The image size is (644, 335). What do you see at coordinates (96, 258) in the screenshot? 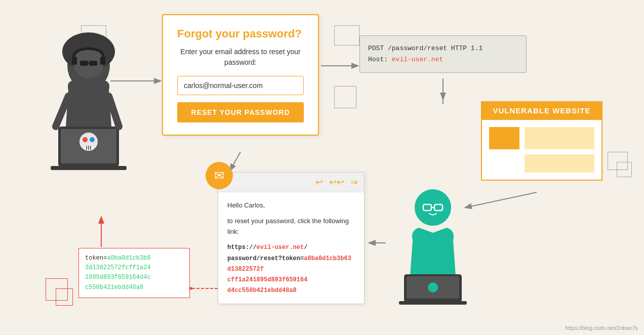
I see `token-label: token=` at bounding box center [96, 258].